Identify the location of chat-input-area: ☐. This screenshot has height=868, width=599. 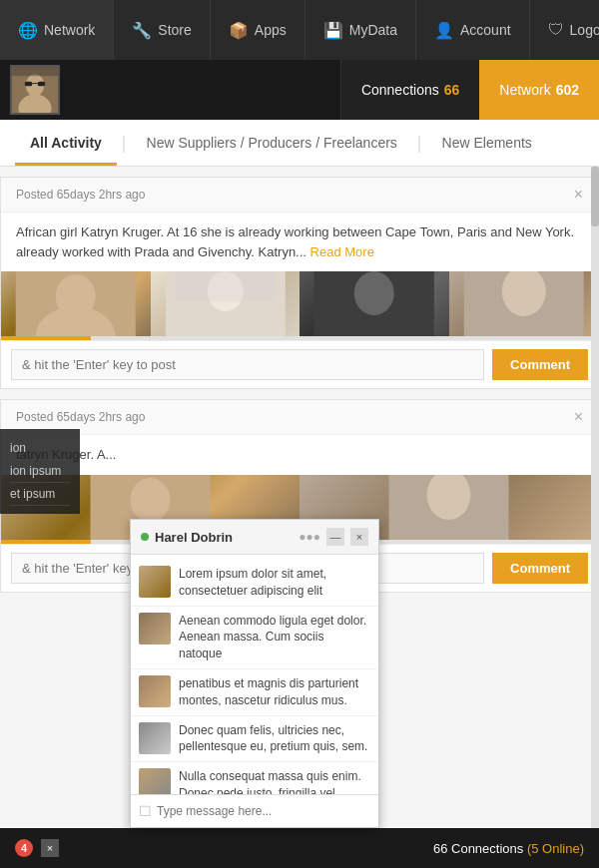
(255, 810).